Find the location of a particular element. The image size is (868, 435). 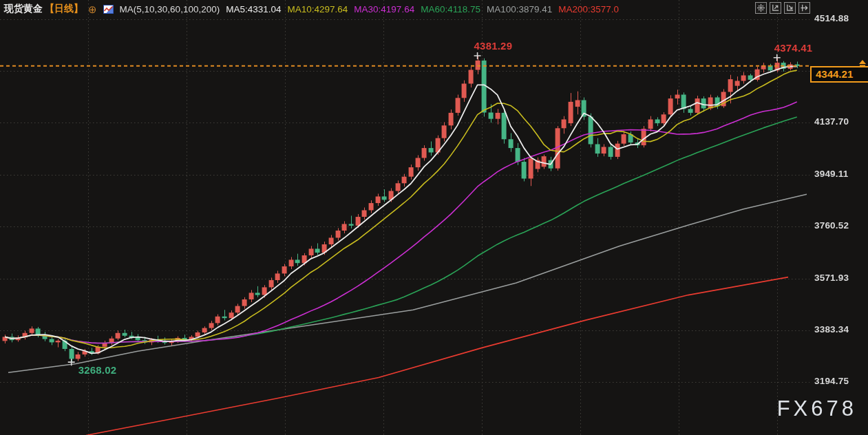

last-price-tag: 4344.21 is located at coordinates (839, 74).